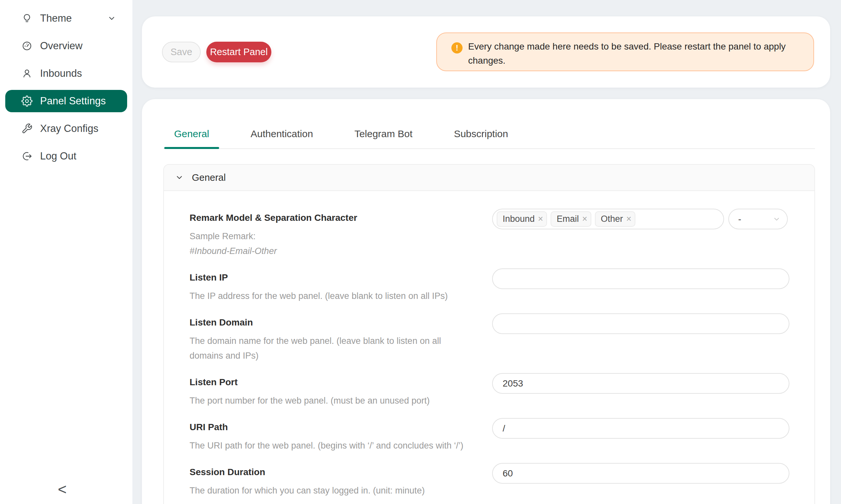  I want to click on tag-inbound: Inbound ×, so click(522, 219).